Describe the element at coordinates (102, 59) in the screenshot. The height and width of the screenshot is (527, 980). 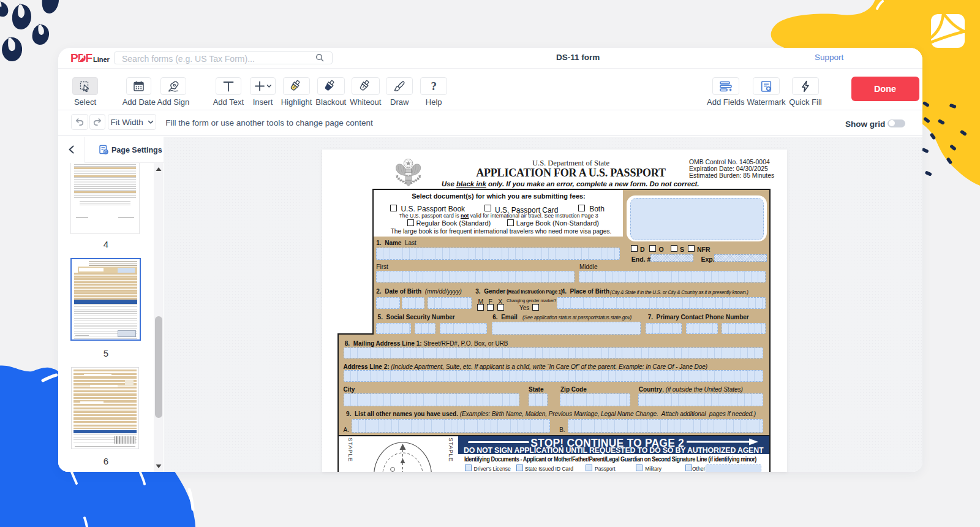
I see `svg-text: Liner` at that location.